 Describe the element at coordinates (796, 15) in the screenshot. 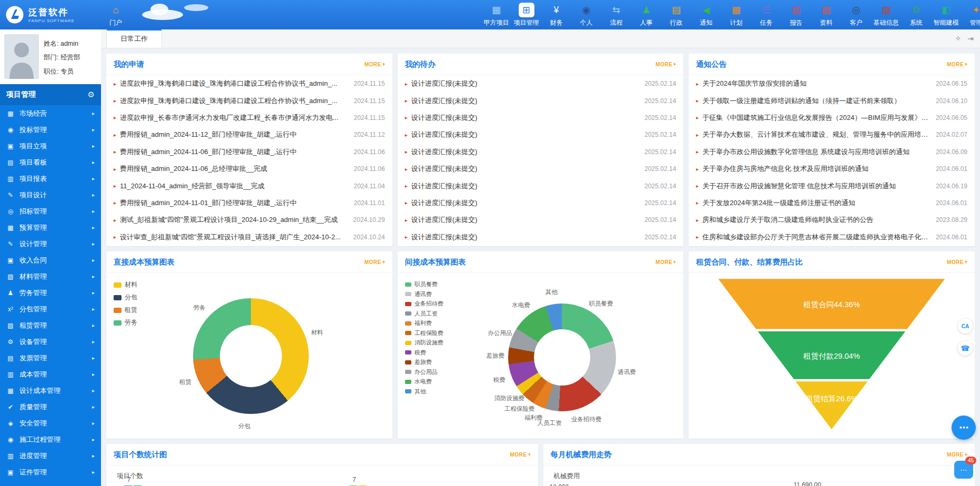

I see `nav-item-report: ▥报告` at that location.